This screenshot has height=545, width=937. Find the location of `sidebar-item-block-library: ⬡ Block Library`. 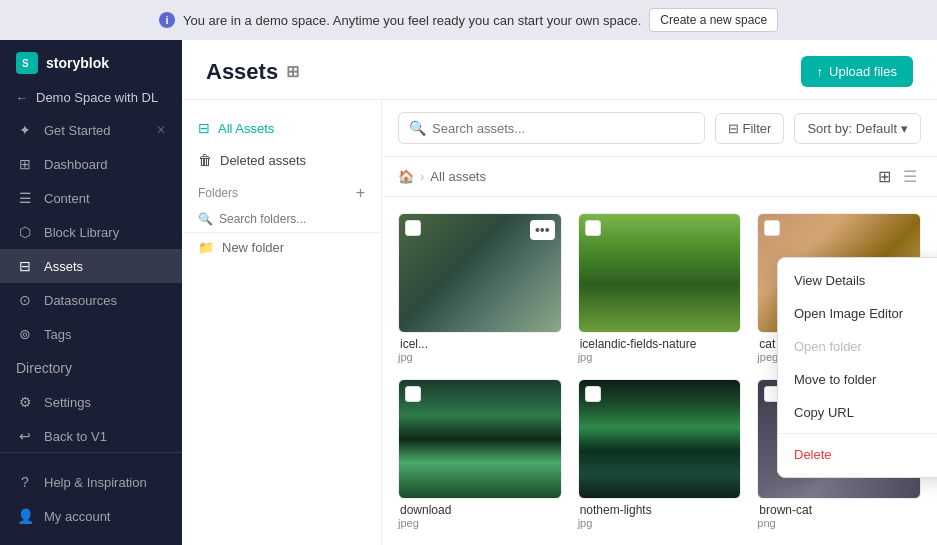

sidebar-item-block-library: ⬡ Block Library is located at coordinates (91, 232).